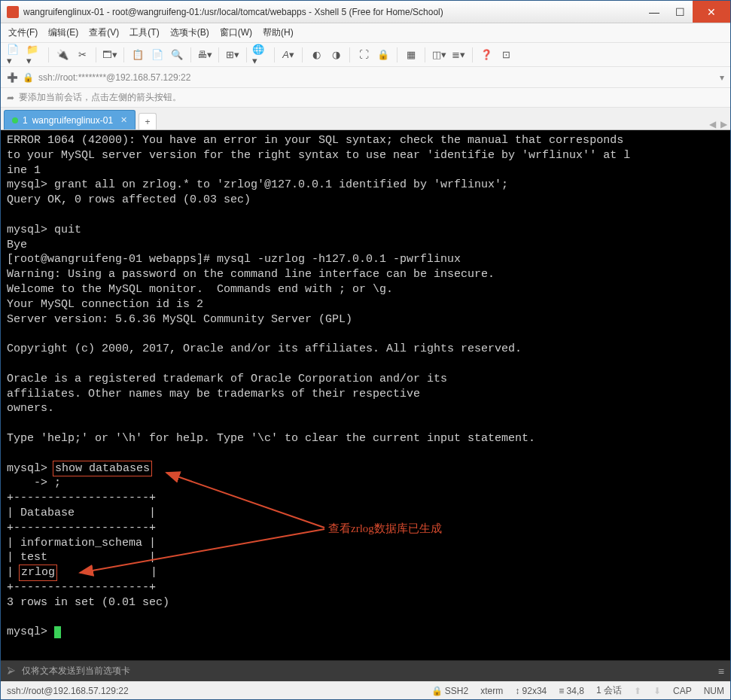 This screenshot has width=731, height=700. Describe the element at coordinates (366, 119) in the screenshot. I see `tab-bar: 1 wangruifenglinux-01 ✕ + ◀ ▶` at that location.